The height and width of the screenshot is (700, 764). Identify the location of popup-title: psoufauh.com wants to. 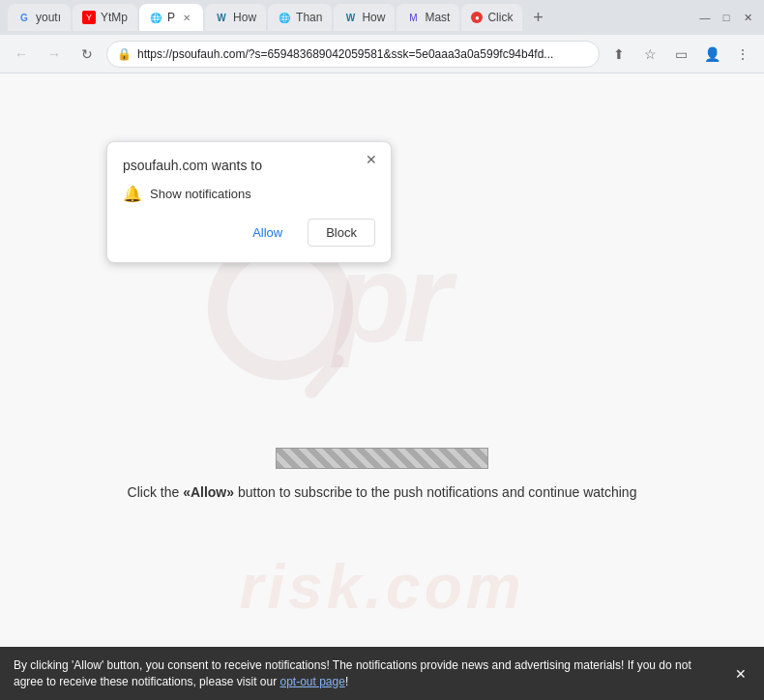
(250, 165).